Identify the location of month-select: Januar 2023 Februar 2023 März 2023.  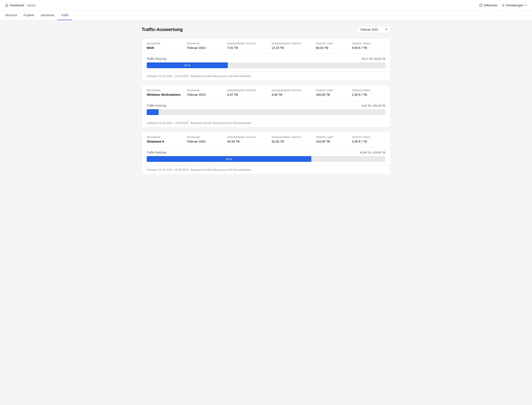
(374, 29).